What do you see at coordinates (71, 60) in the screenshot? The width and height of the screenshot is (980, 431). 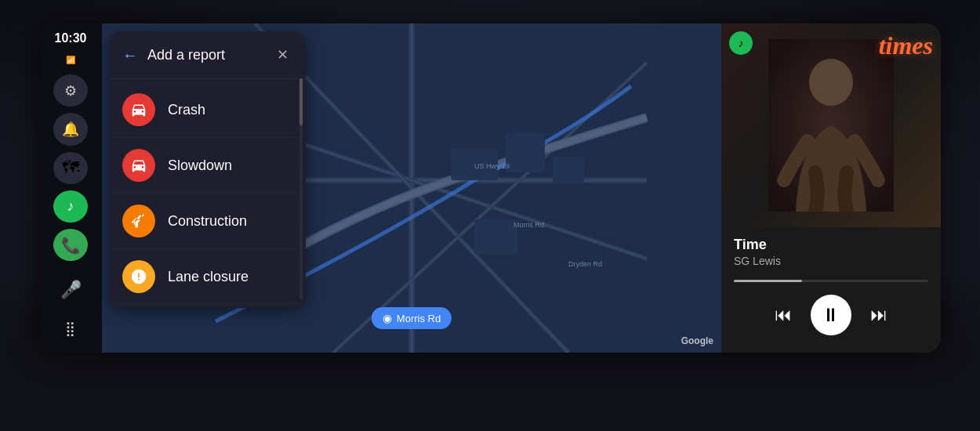 I see `signal-icon: 📶` at bounding box center [71, 60].